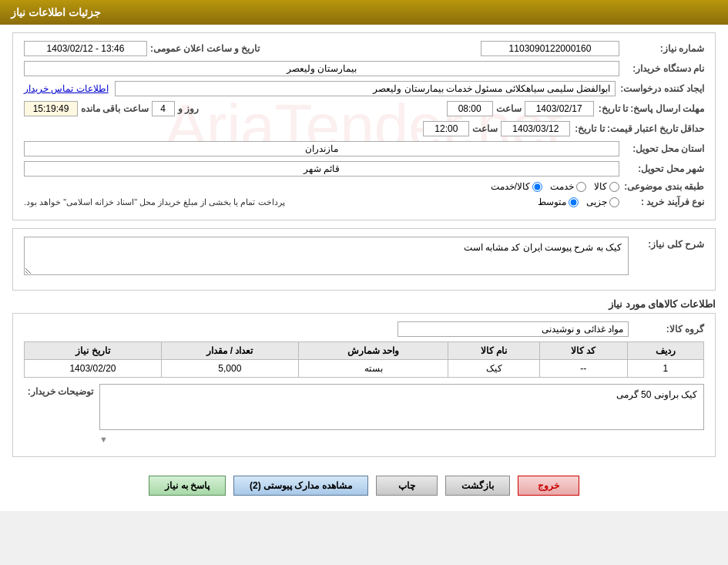  What do you see at coordinates (163, 109) in the screenshot?
I see `mohlat-roz: 4` at bounding box center [163, 109].